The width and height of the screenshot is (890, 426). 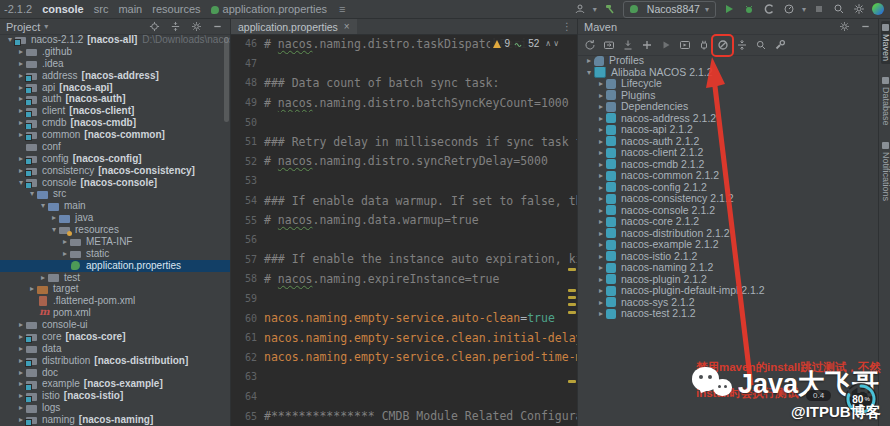 I want to click on editor-line: 56, so click(x=404, y=240).